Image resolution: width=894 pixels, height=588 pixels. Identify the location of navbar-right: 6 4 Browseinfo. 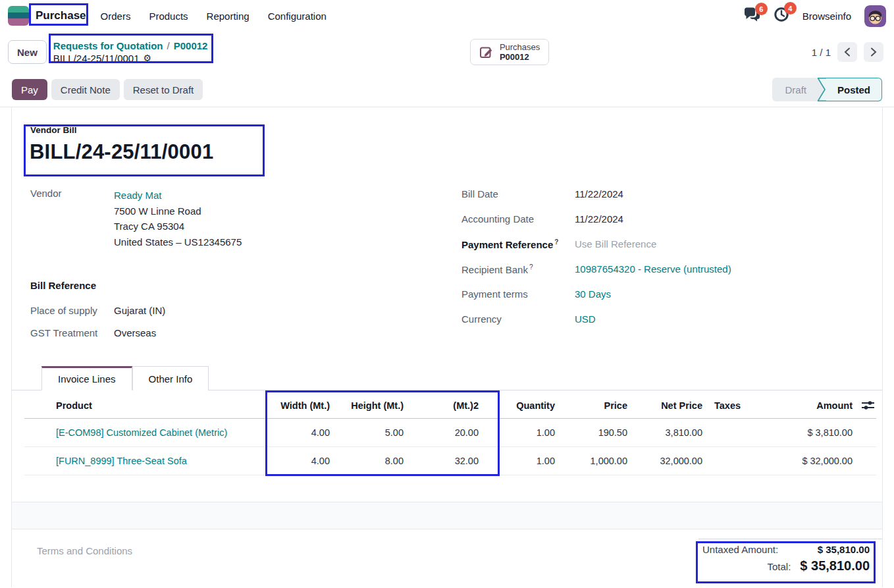
(815, 16).